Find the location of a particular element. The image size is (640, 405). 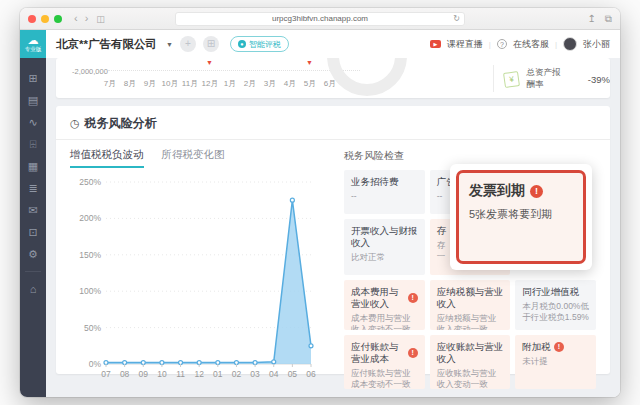

share-icon: ↥ is located at coordinates (591, 19).